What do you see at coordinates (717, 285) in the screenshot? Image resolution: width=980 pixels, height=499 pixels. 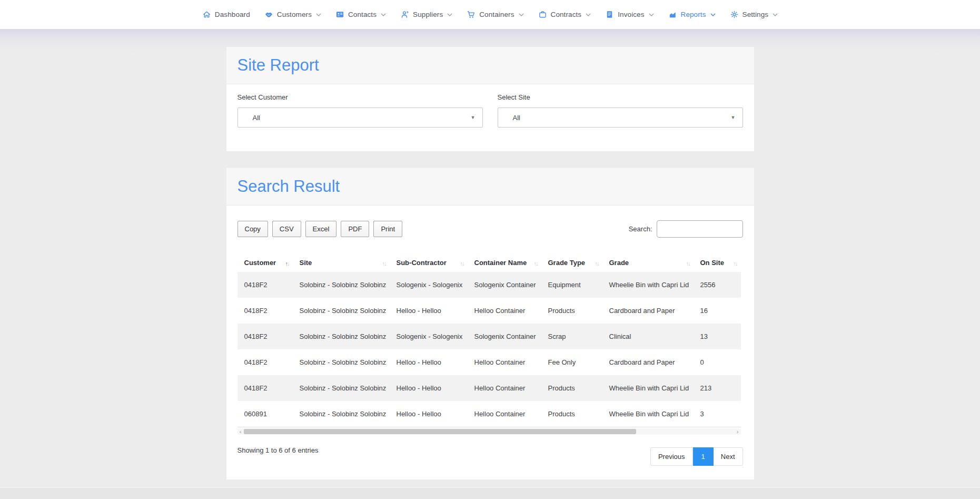 I see `table-cell: 2556` at bounding box center [717, 285].